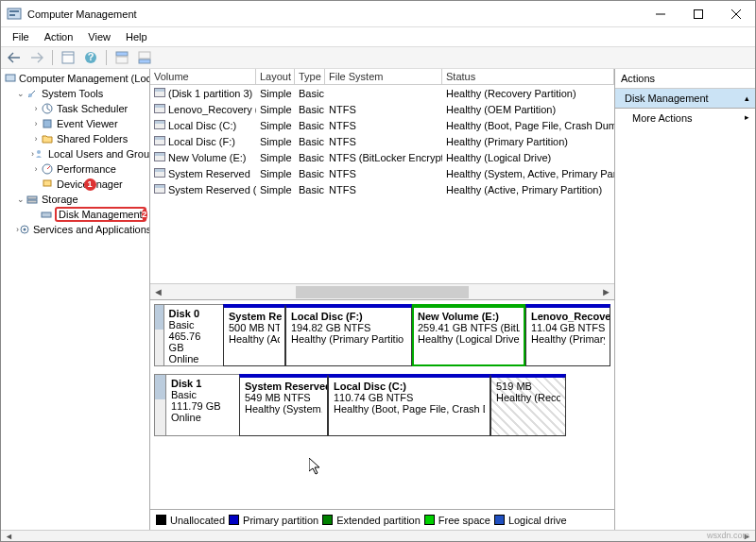 This screenshot has width=756, height=542. I want to click on menu-file: File, so click(21, 37).